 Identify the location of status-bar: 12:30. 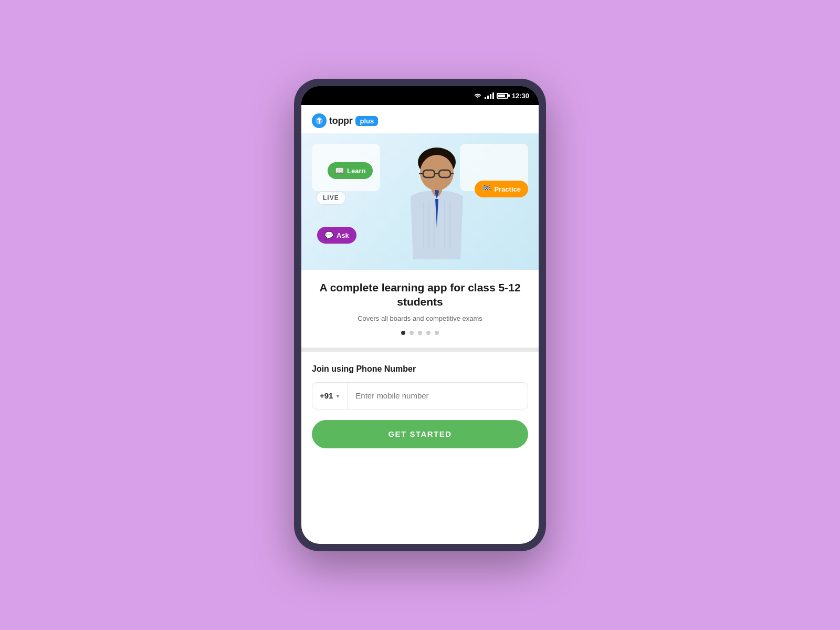
(420, 96).